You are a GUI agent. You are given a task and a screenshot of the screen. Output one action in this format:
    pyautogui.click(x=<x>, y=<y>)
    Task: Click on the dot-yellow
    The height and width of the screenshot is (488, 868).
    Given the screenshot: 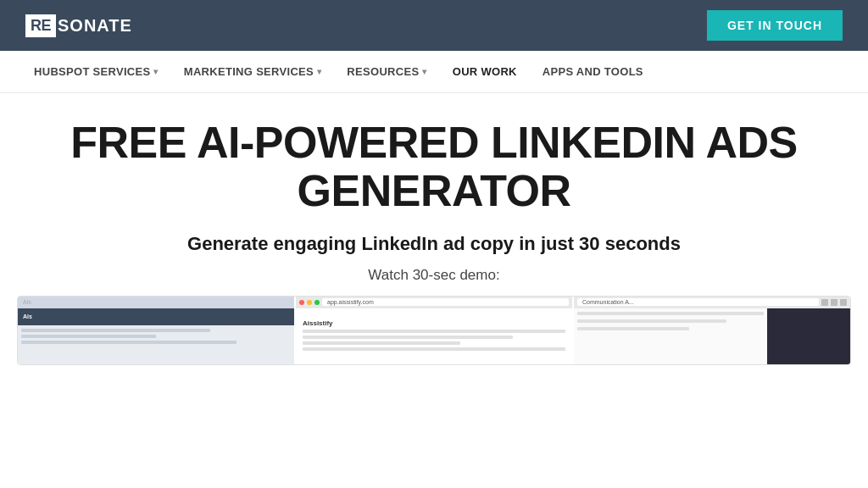 What is the action you would take?
    pyautogui.click(x=309, y=302)
    